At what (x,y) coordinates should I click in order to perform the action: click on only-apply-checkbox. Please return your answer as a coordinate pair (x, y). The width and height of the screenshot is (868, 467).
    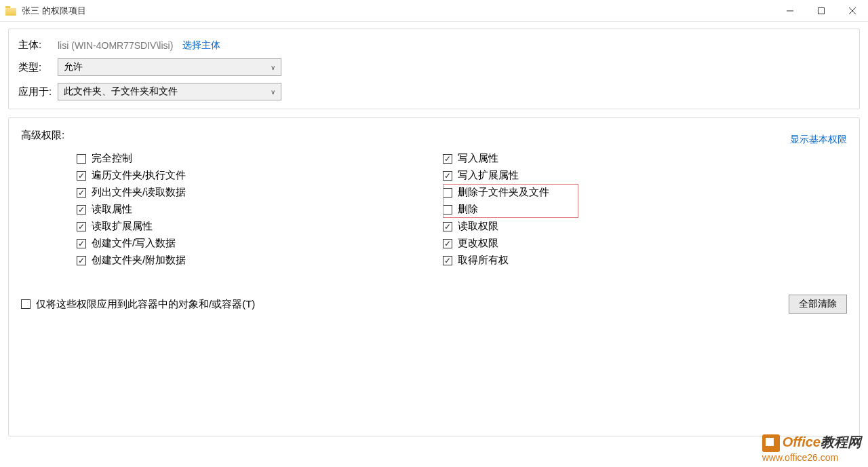
    Looking at the image, I should click on (26, 304).